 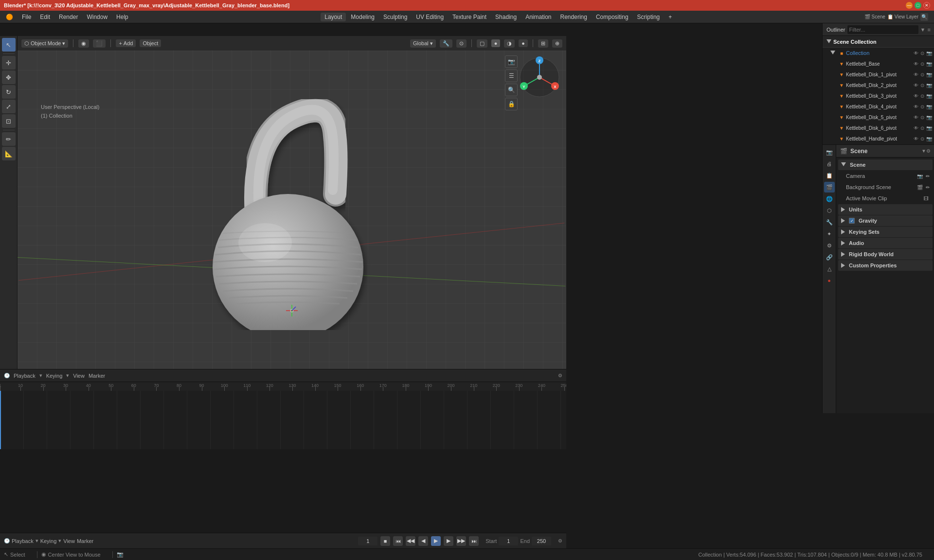 I want to click on item-sel-1: ⊙, so click(x=922, y=75).